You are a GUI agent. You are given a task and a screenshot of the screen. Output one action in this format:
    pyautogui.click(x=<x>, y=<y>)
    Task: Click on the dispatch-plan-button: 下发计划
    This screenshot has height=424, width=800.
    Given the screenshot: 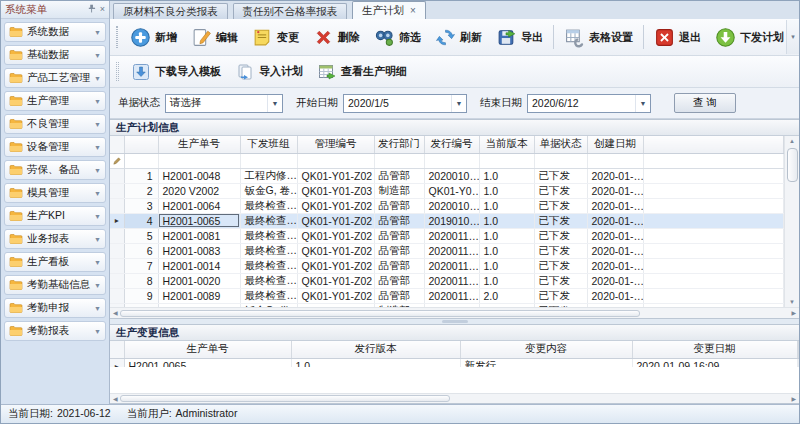 What is the action you would take?
    pyautogui.click(x=750, y=38)
    